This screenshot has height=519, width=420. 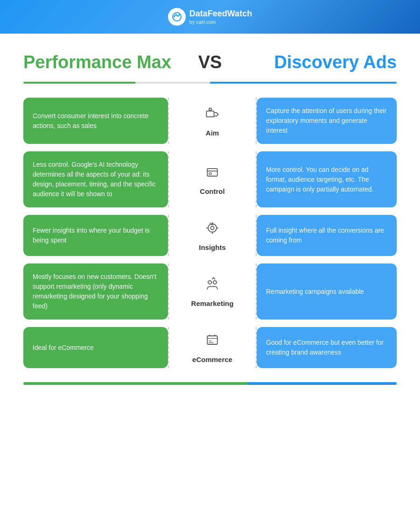 What do you see at coordinates (96, 291) in the screenshot?
I see `left-card-remarketing: Mostly focuses on new customers. Doesn't…` at bounding box center [96, 291].